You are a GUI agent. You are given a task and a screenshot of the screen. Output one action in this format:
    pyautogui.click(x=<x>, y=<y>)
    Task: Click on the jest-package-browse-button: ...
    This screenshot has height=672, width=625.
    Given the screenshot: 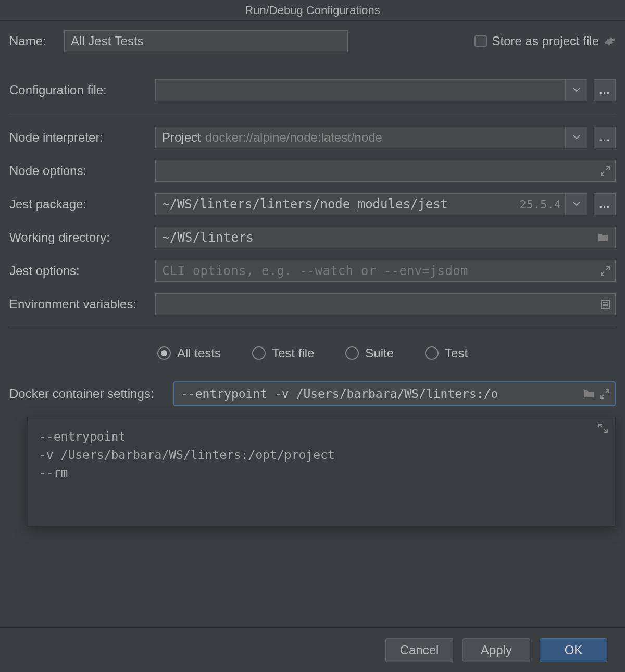 What is the action you would take?
    pyautogui.click(x=605, y=204)
    